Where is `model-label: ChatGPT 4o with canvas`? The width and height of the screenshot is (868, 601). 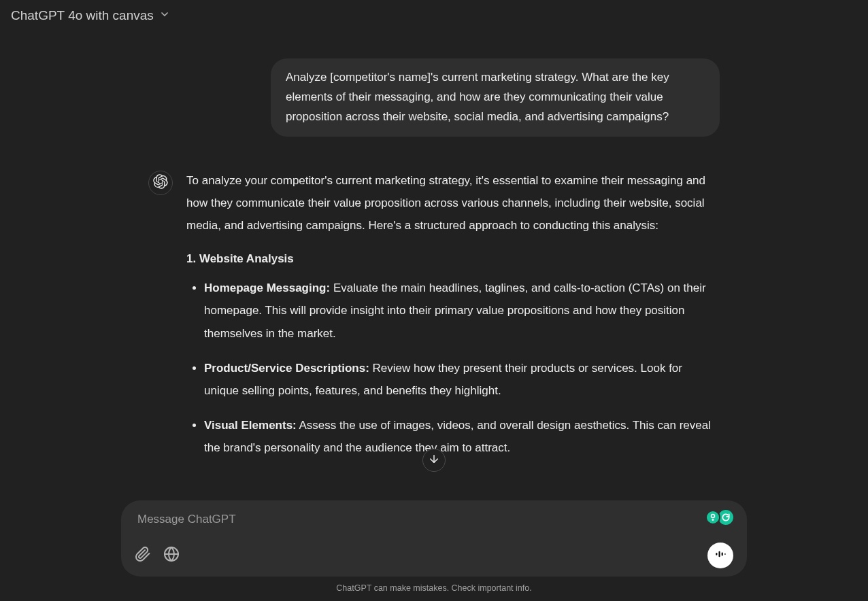
model-label: ChatGPT 4o with canvas is located at coordinates (82, 16).